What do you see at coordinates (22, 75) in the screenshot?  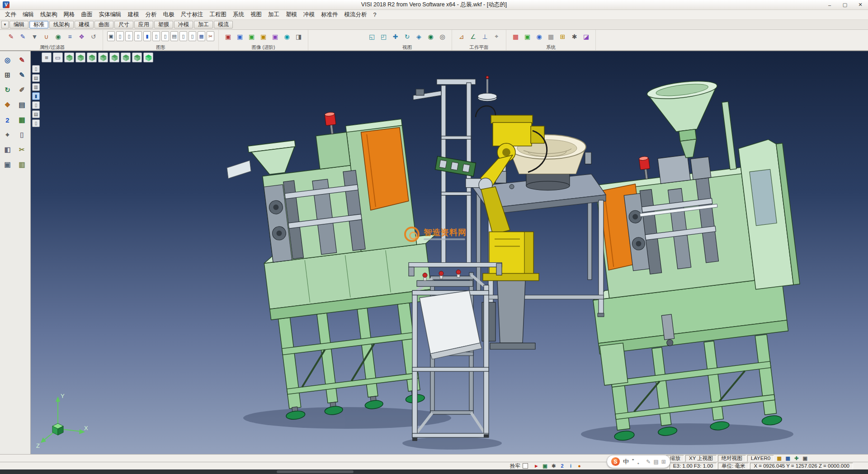 I see `sidebar-tool-icon: ✎` at bounding box center [22, 75].